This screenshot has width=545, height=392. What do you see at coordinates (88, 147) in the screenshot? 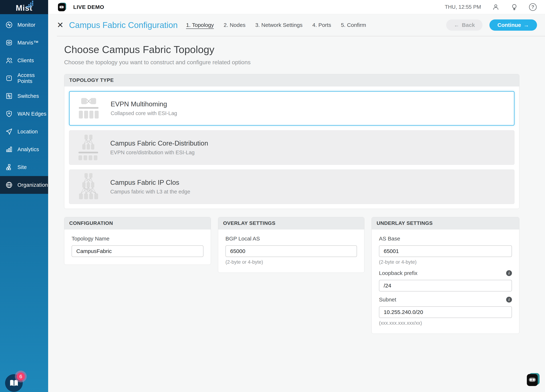
I see `core-distribution-icon` at bounding box center [88, 147].